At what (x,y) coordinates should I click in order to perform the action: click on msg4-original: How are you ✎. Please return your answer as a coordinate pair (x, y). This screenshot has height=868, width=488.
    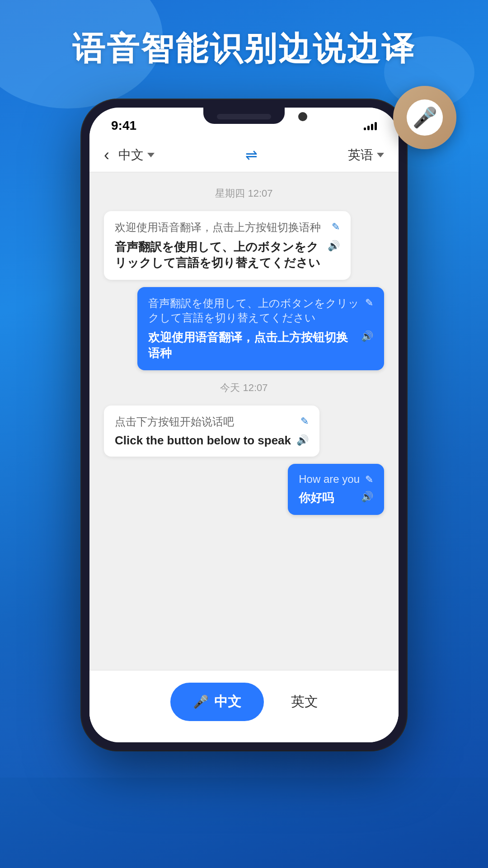
    Looking at the image, I should click on (336, 479).